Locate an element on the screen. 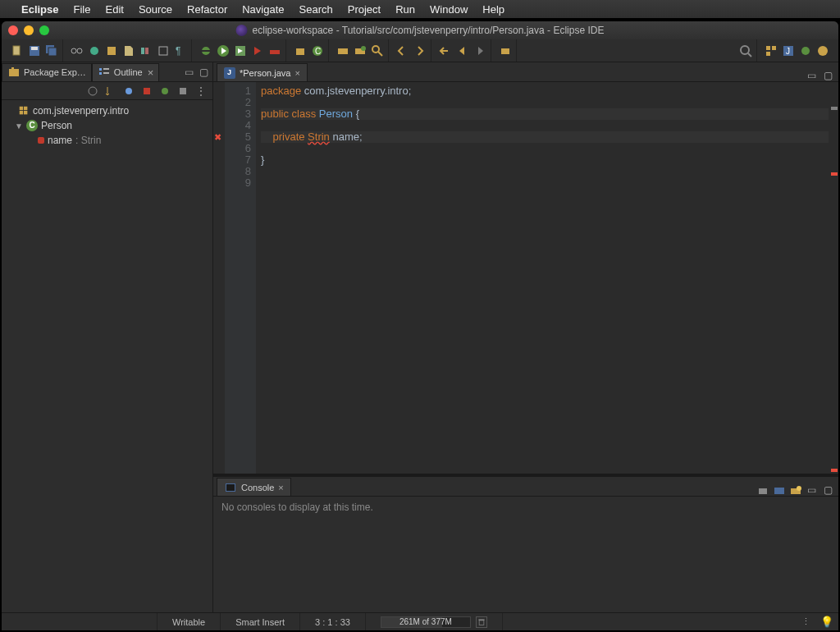 Image resolution: width=840 pixels, height=632 pixels. overview-mark is located at coordinates (834, 108).